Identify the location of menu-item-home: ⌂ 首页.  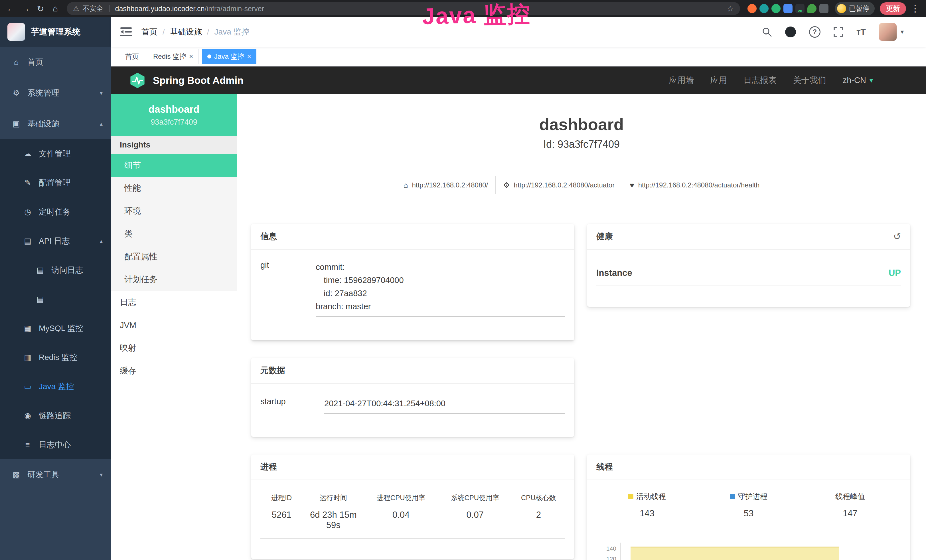
(56, 62).